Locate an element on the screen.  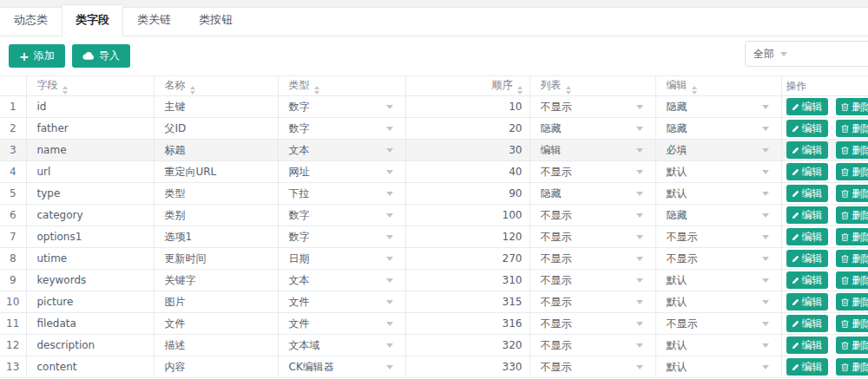
header-name: 名称 is located at coordinates (215, 87).